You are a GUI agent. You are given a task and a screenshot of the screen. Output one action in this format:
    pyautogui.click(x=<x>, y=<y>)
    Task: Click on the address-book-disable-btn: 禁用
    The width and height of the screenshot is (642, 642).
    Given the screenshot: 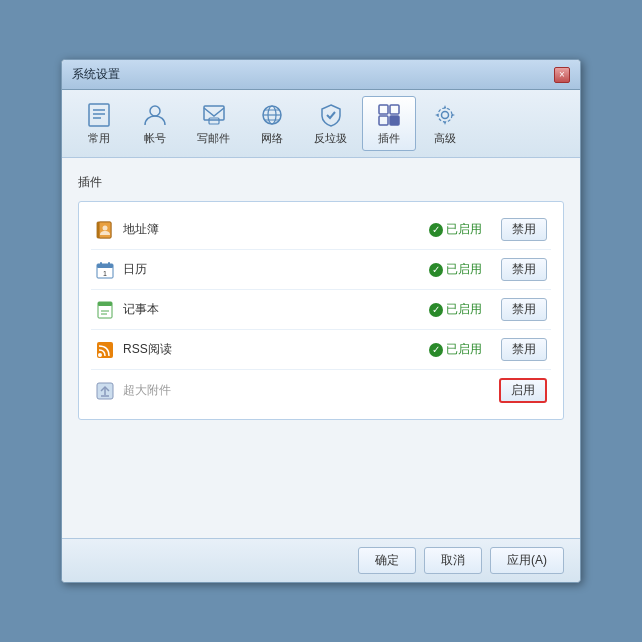 What is the action you would take?
    pyautogui.click(x=524, y=230)
    